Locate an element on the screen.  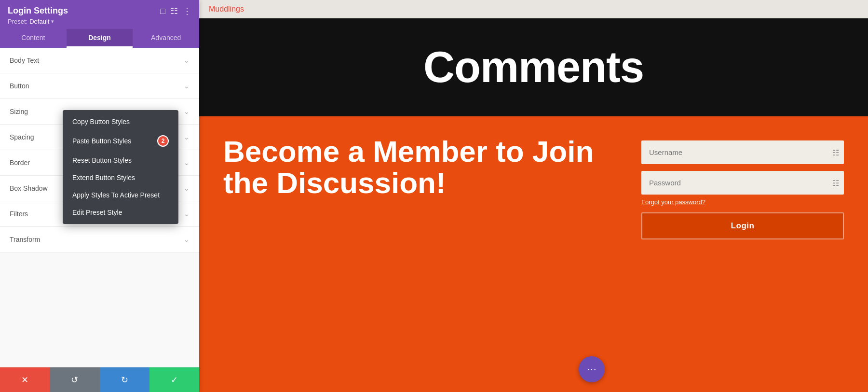
settings-label-transform: Transform is located at coordinates (25, 239).